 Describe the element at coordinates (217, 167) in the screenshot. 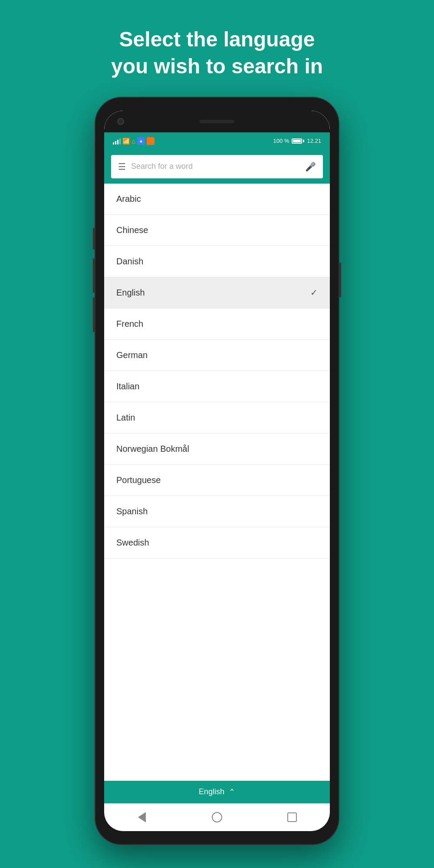

I see `app-bar: ☰ Search for a word 🎤` at that location.